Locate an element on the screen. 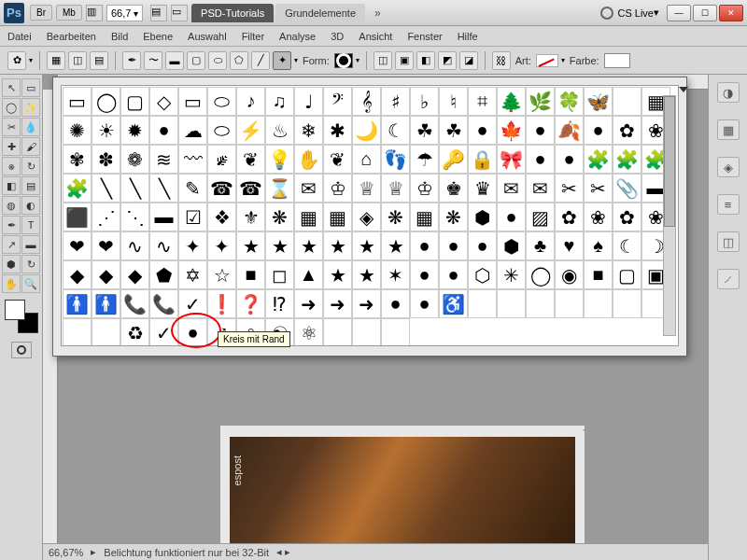 This screenshot has width=747, height=560. pen-tool: ✒ is located at coordinates (11, 225).